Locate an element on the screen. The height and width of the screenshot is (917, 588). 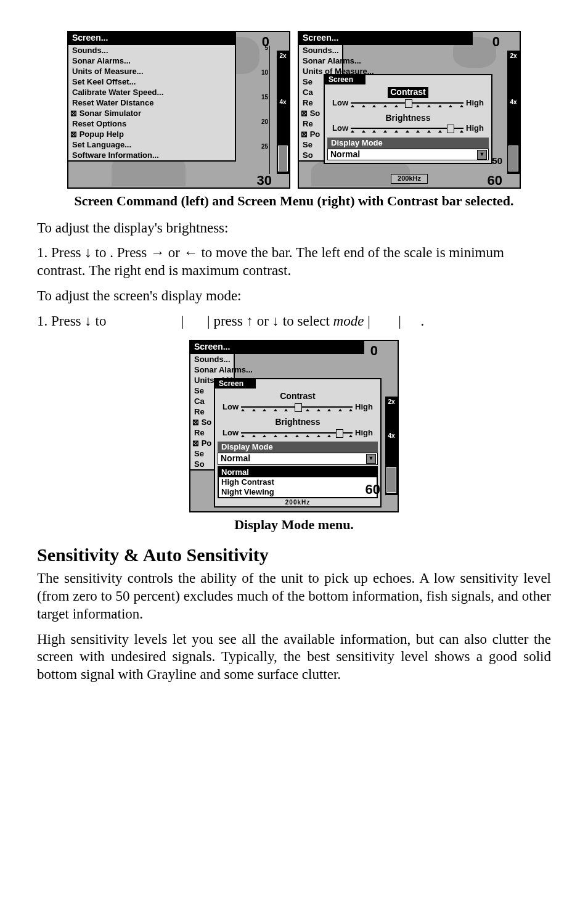
brightness-intro: To adjust the display's brightness: is located at coordinates (294, 228).